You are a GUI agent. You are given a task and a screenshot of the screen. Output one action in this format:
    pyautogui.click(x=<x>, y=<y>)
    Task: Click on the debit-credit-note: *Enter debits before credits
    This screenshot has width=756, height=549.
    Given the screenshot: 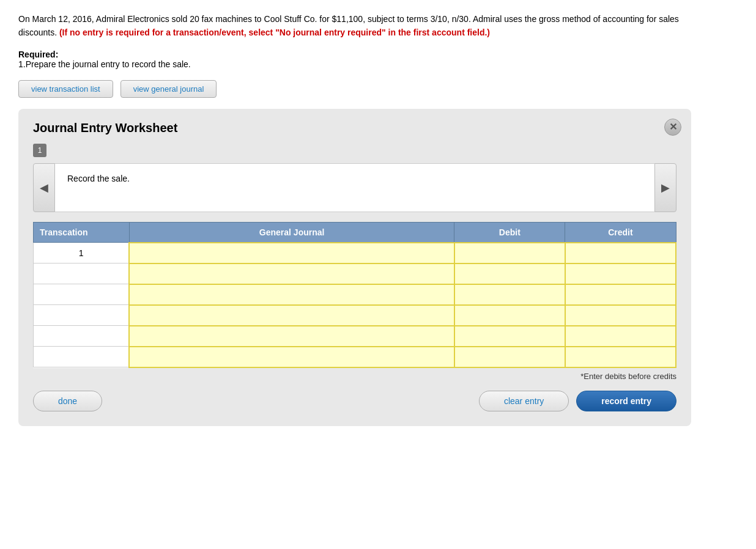 What is the action you would take?
    pyautogui.click(x=355, y=377)
    